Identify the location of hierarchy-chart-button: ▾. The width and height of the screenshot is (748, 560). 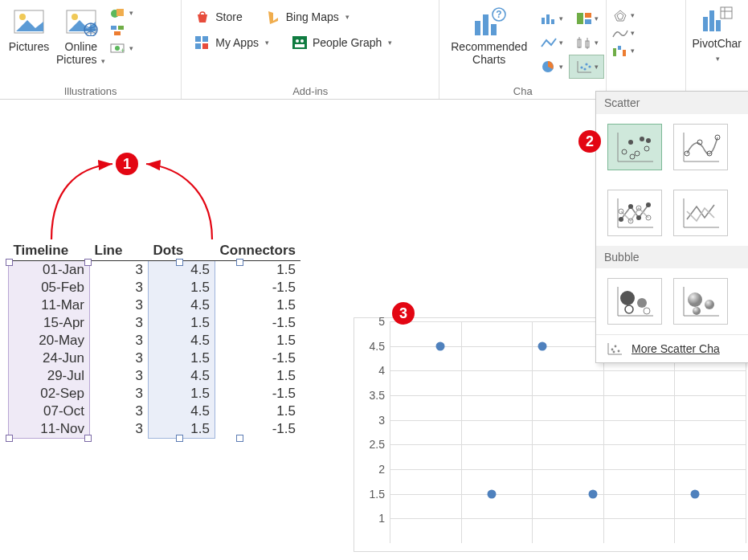
(587, 18).